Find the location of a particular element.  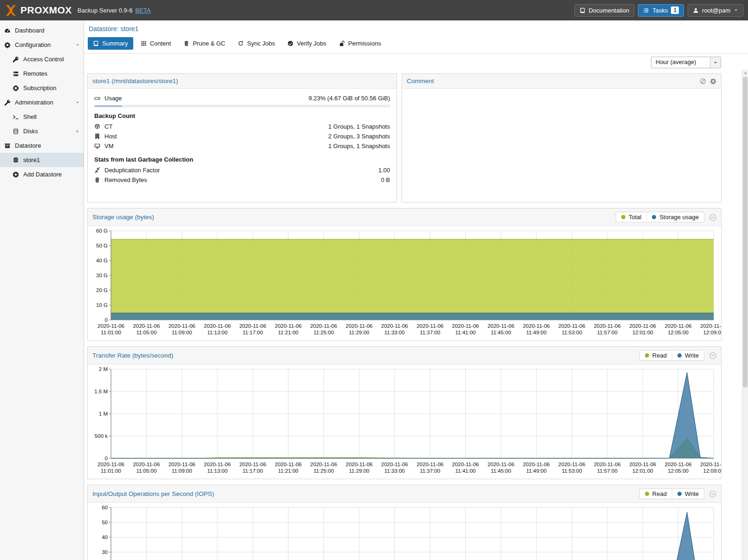

proxmox-logo: PROXMOX is located at coordinates (38, 10).